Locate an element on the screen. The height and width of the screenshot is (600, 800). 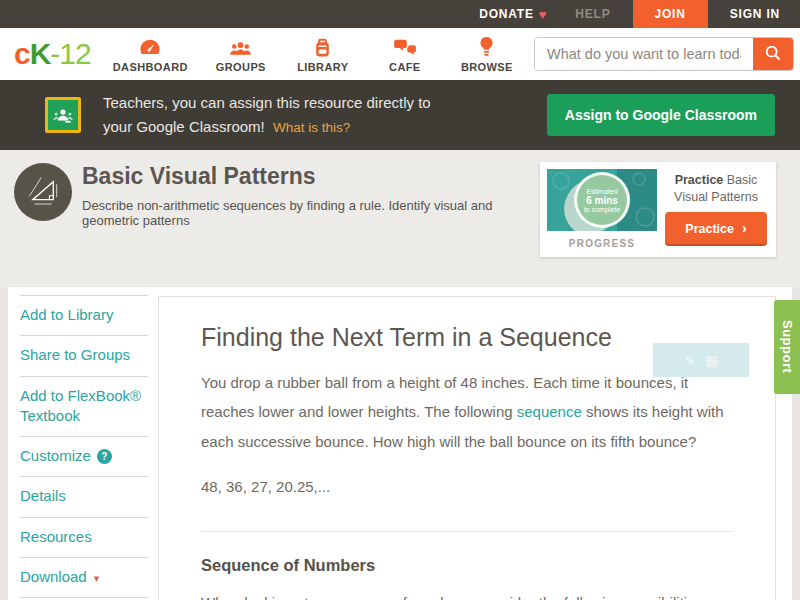
chevron-right-icon: › is located at coordinates (744, 228).